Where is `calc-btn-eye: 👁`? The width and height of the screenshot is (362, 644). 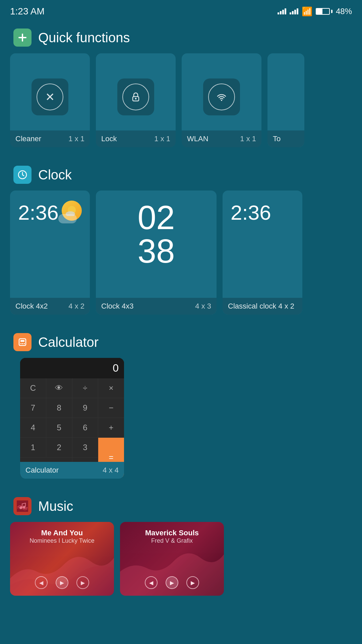 calc-btn-eye: 👁 is located at coordinates (59, 388).